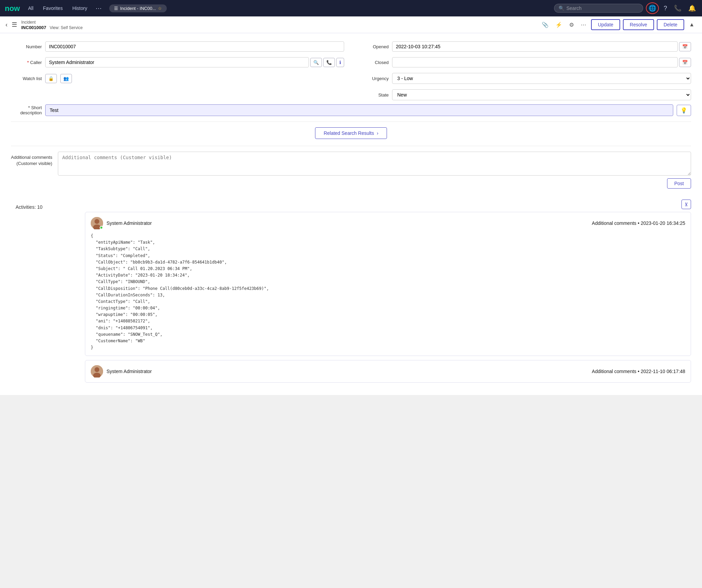 This screenshot has width=702, height=588. I want to click on post-button-row: Post, so click(351, 183).